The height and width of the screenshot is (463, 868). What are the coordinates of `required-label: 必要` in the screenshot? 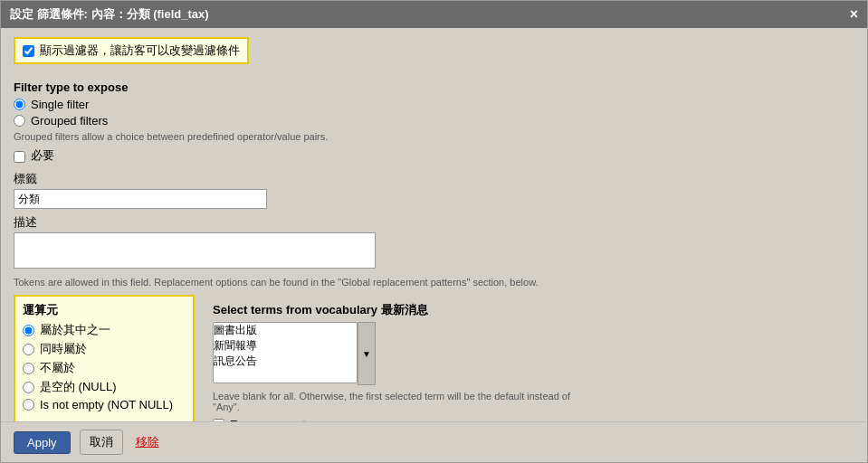 It's located at (43, 156).